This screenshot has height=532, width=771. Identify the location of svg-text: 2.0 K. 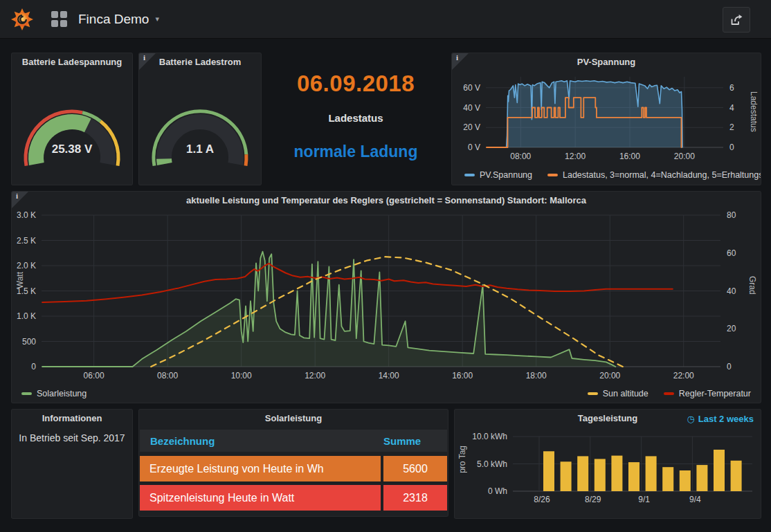
(26, 266).